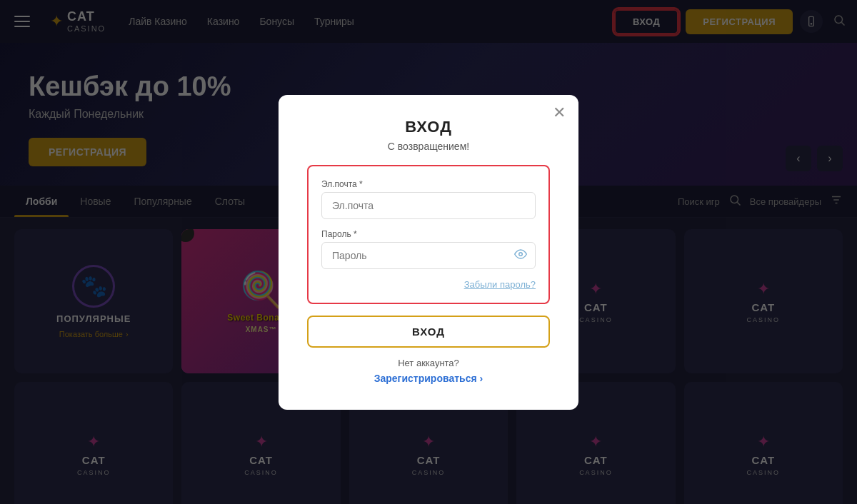 This screenshot has width=857, height=504. What do you see at coordinates (426, 378) in the screenshot?
I see `register-link-text: Зарегистрироваться` at bounding box center [426, 378].